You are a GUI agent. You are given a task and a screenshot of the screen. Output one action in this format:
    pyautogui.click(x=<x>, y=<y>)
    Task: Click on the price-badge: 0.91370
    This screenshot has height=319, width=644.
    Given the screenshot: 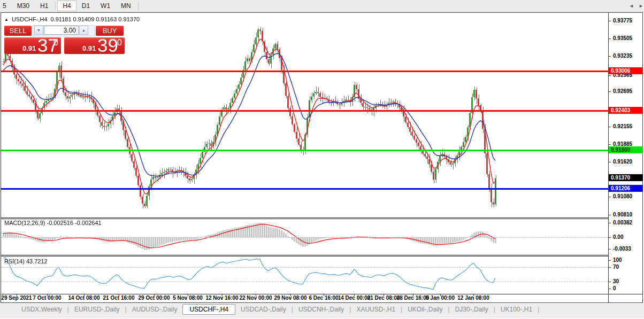 What is the action you would take?
    pyautogui.click(x=626, y=177)
    